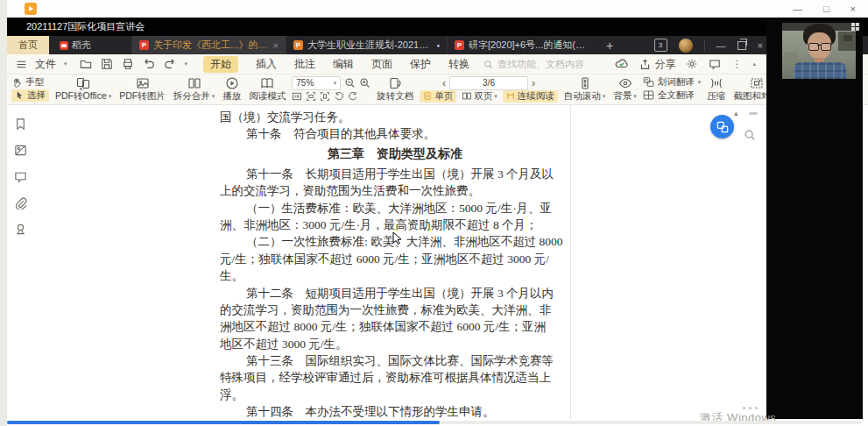  What do you see at coordinates (30, 82) in the screenshot?
I see `hand-tool-button: 手型` at bounding box center [30, 82].